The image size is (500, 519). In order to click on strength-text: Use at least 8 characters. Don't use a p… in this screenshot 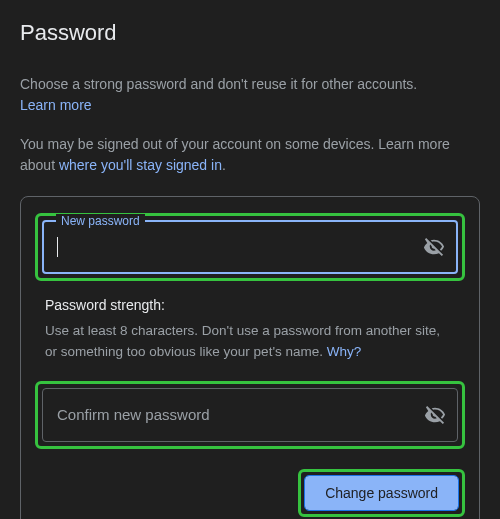, I will do `click(250, 342)`.